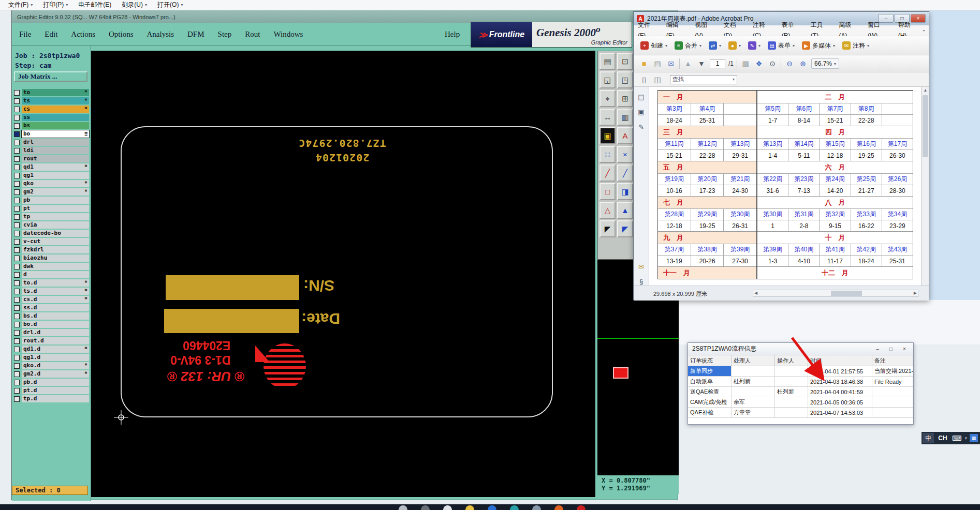  I want to click on calendar-date-cell: 19-25, so click(866, 155).